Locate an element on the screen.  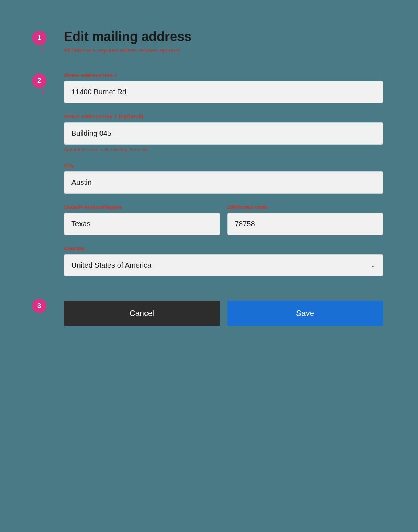
state-group: State/Province/Region is located at coordinates (142, 219).